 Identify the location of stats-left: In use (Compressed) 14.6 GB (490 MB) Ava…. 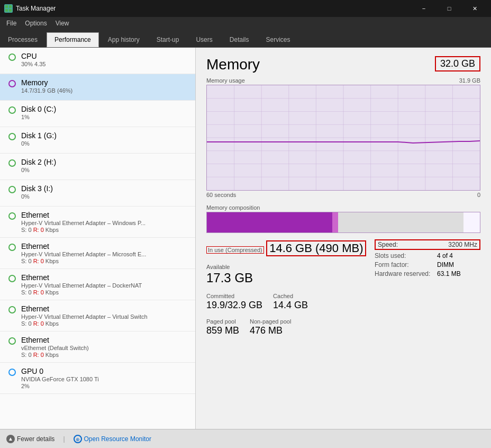
(290, 291).